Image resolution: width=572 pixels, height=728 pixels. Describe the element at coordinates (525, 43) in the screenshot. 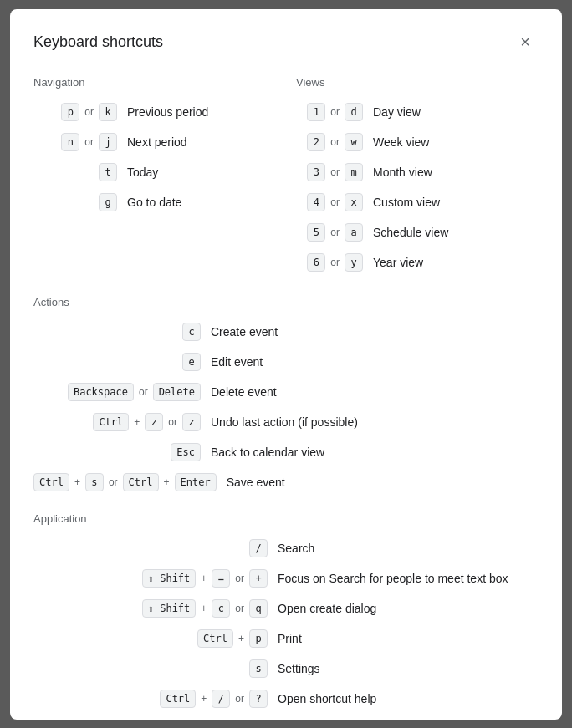

I see `close-button: ×` at that location.